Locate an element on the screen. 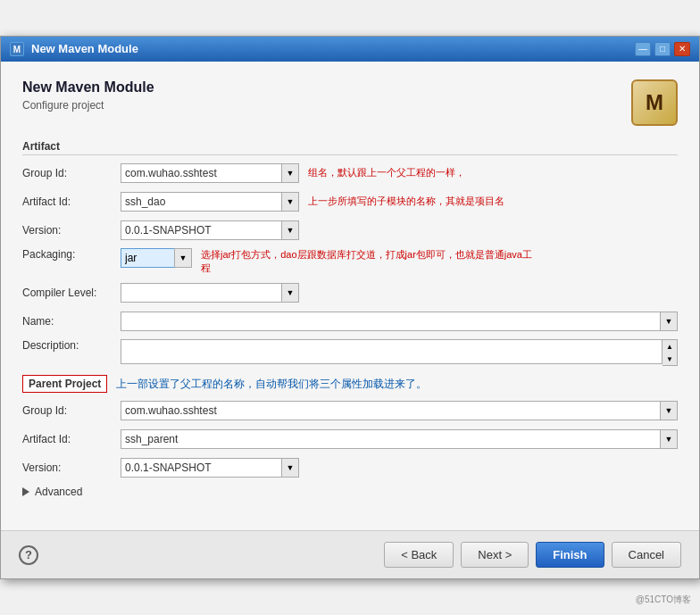  dialog-footer: ? < Back Next > Finish Cancel is located at coordinates (350, 554).